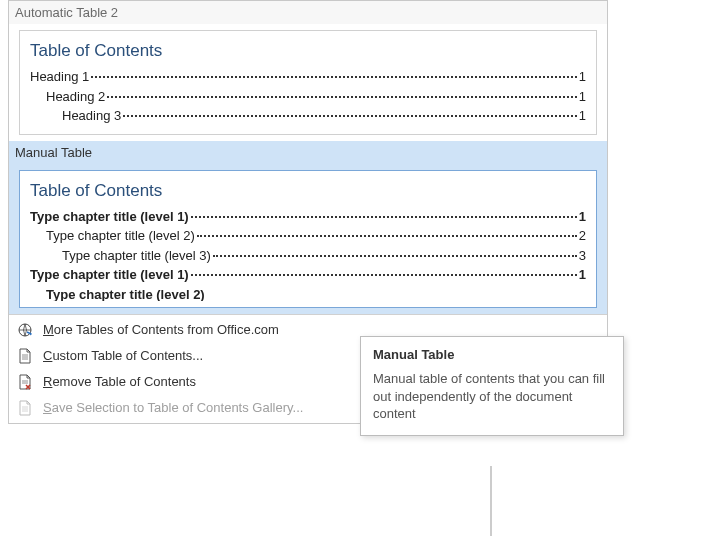 The image size is (720, 537). I want to click on document-remove-icon, so click(25, 382).